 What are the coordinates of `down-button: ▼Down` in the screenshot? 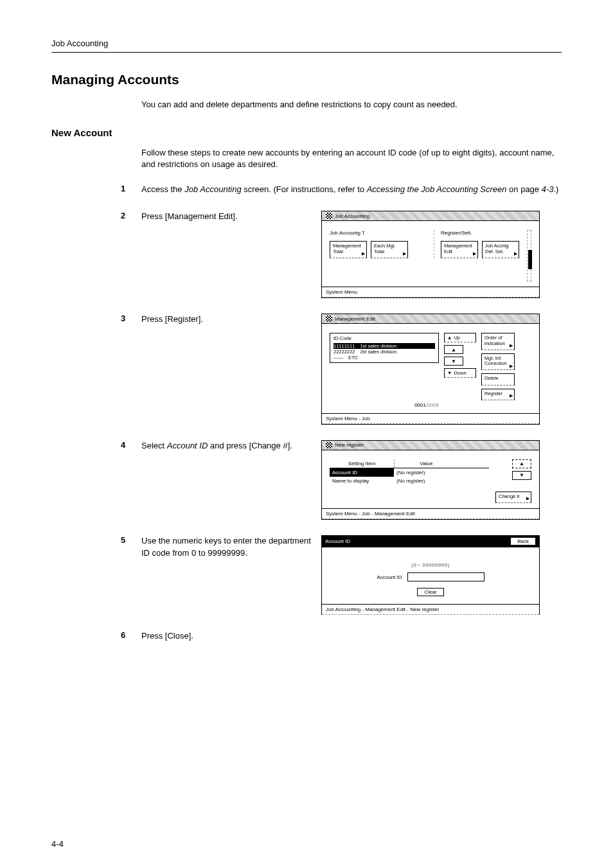 It's located at (460, 373).